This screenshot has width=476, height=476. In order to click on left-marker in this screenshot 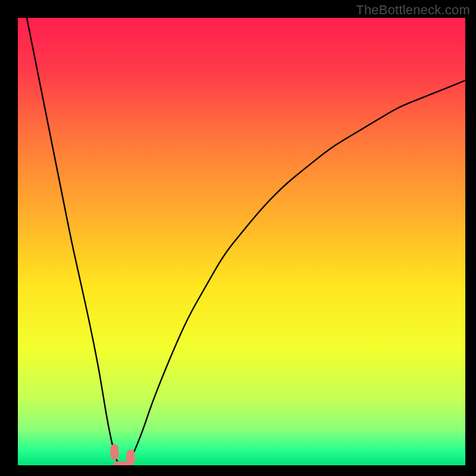, I will do `click(114, 452)`.